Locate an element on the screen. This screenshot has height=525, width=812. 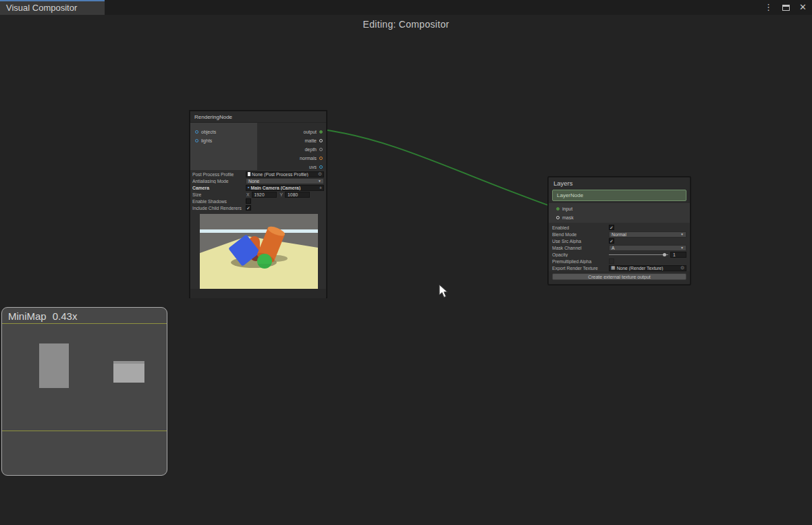
minimap-title-text: MiniMap is located at coordinates (27, 316).